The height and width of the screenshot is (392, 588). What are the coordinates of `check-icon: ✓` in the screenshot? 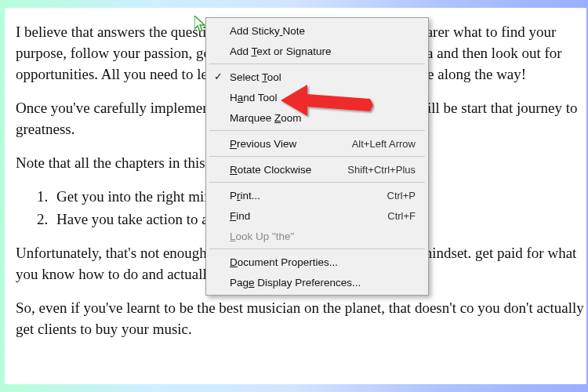 It's located at (218, 77).